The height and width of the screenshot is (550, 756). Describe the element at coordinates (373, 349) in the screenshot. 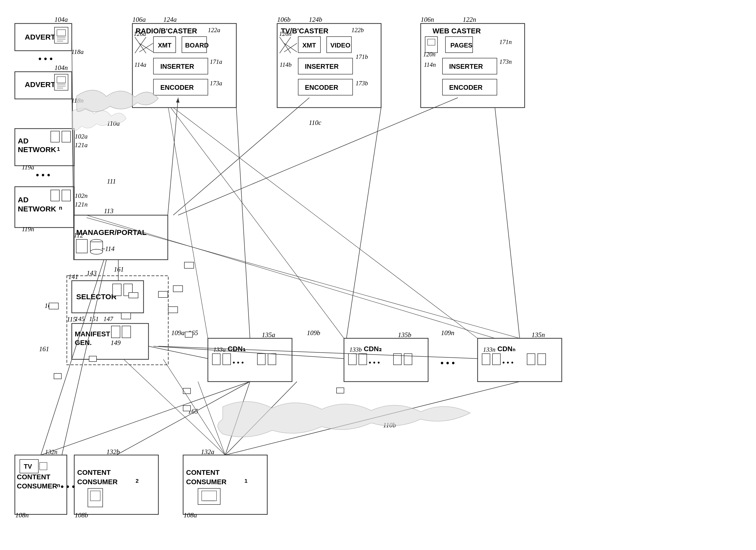

I see `cdn2-label: CDN₂` at that location.